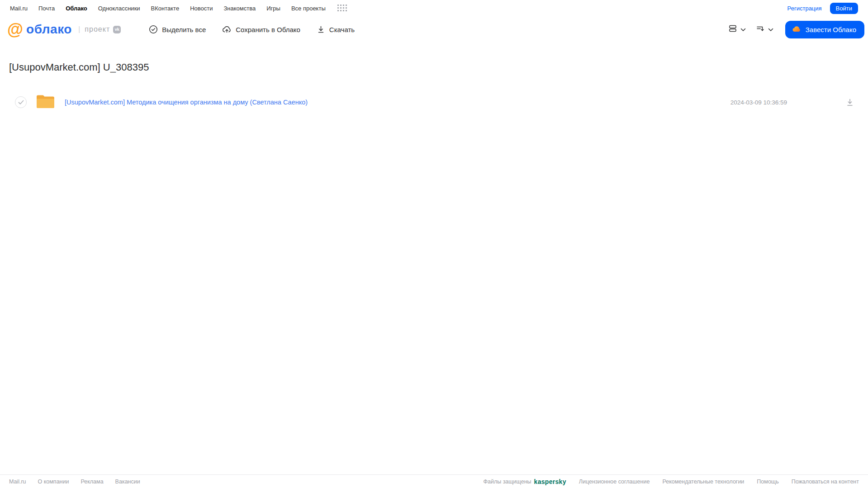 This screenshot has width=868, height=488. Describe the element at coordinates (764, 29) in the screenshot. I see `sort-dropdown` at that location.